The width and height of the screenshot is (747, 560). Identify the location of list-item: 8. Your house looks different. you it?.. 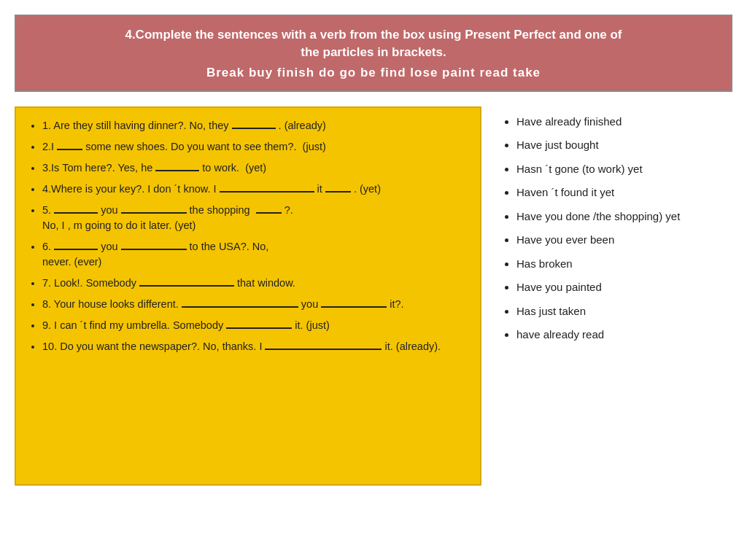
(255, 305).